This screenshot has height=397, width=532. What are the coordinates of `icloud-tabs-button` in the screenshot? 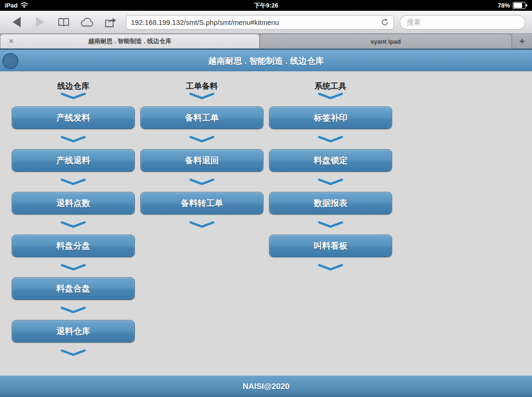 It's located at (87, 22).